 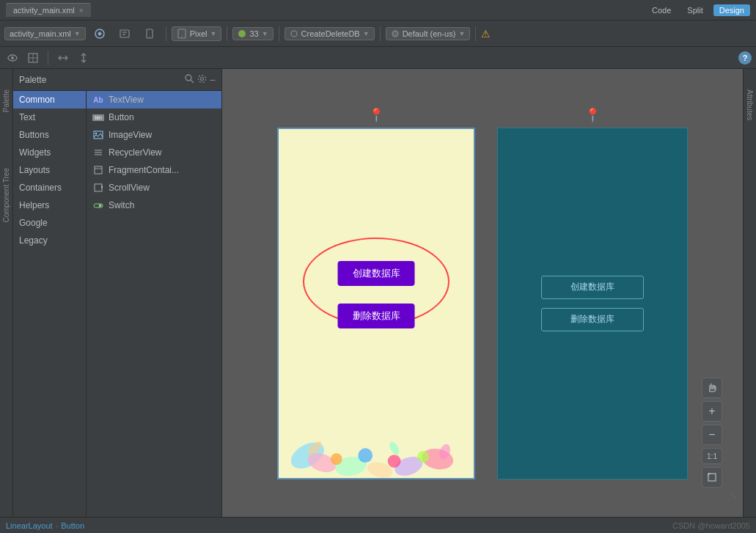 I want to click on palette-items: Ab TextView btn Button ImageView, so click(x=154, y=304).